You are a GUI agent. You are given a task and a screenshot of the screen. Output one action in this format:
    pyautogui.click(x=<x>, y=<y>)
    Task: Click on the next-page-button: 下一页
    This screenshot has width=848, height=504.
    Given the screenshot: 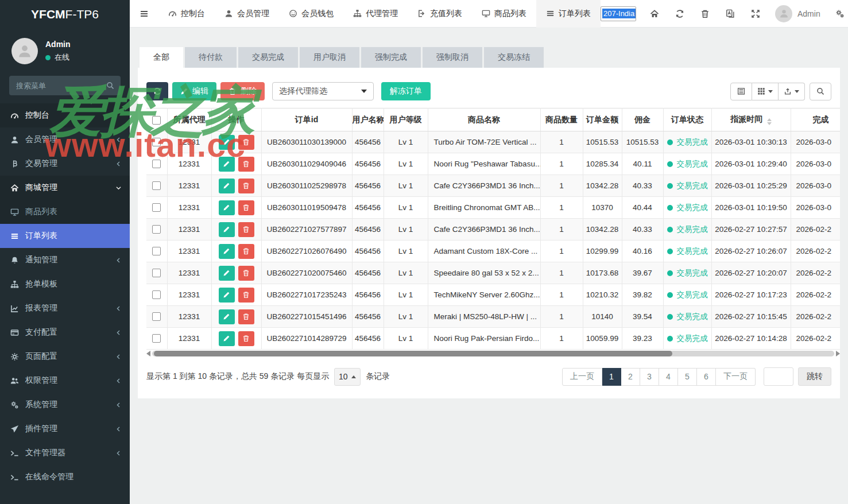 What is the action you would take?
    pyautogui.click(x=736, y=377)
    